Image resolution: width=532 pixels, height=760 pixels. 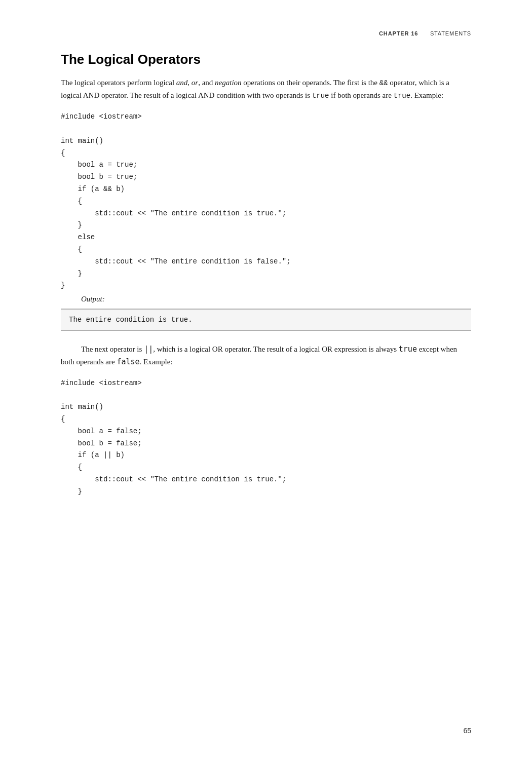 I want to click on para1-comma1: ,, so click(x=189, y=83).